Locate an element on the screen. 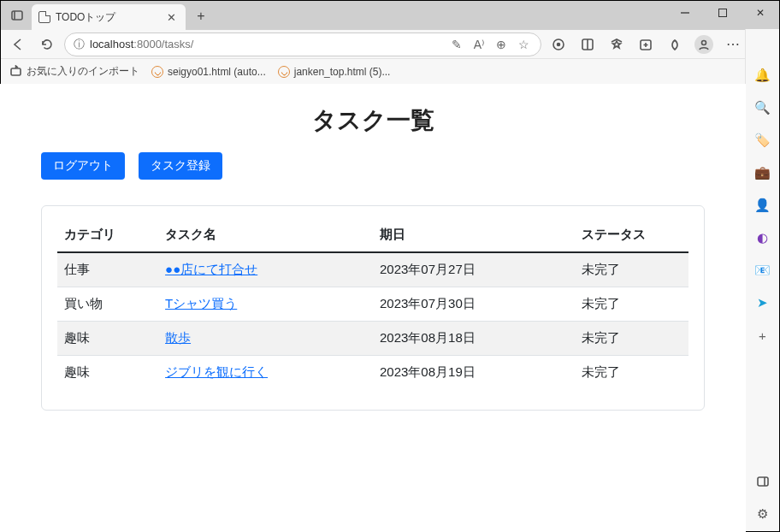 The height and width of the screenshot is (532, 780). games-icon: 👤 is located at coordinates (763, 205).